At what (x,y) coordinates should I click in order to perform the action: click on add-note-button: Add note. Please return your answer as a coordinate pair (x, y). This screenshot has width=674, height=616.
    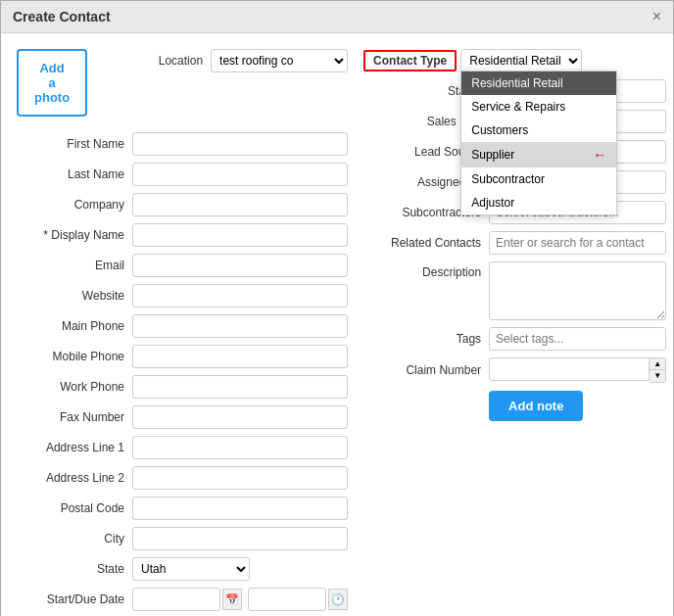
    Looking at the image, I should click on (536, 405).